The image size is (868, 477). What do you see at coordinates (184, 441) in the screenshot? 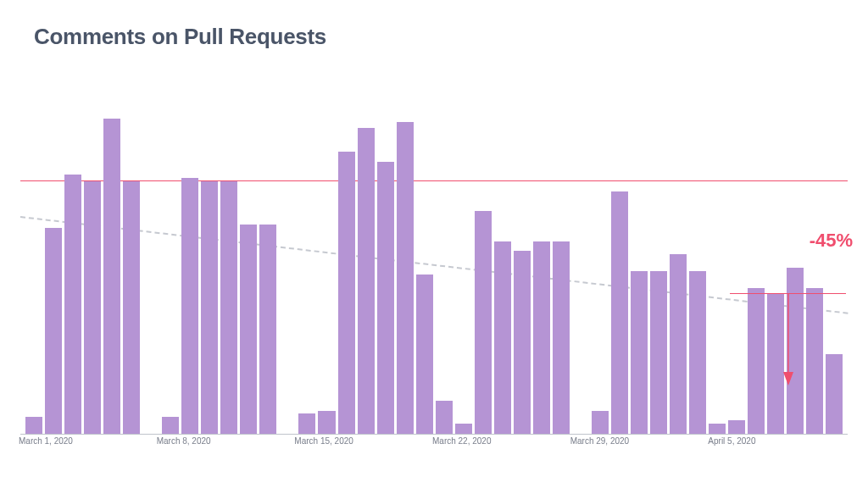
I see `x-tick-label: March 8, 2020` at bounding box center [184, 441].